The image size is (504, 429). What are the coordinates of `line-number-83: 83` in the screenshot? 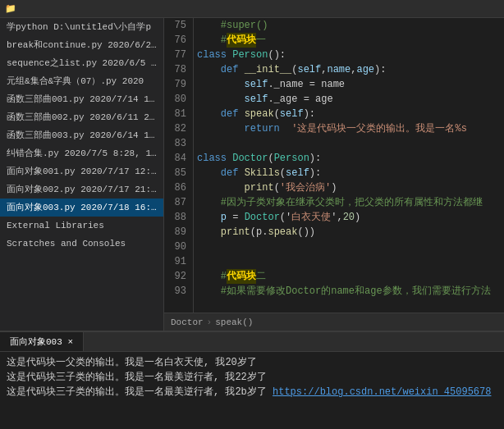 It's located at (177, 144).